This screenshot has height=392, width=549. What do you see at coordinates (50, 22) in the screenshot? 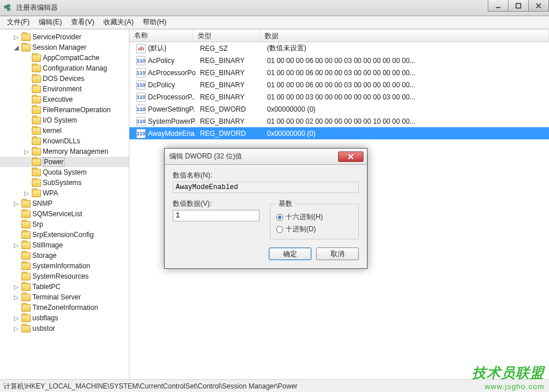
I see `menu-item-1: 编辑(E)` at bounding box center [50, 22].